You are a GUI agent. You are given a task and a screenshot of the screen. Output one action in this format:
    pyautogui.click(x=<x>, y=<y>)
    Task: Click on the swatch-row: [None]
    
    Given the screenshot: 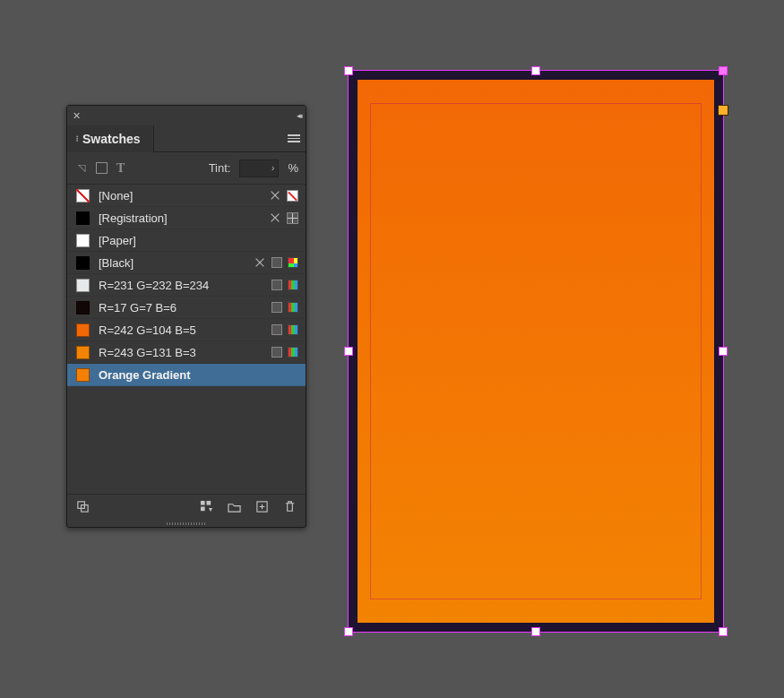 What is the action you would take?
    pyautogui.click(x=186, y=195)
    